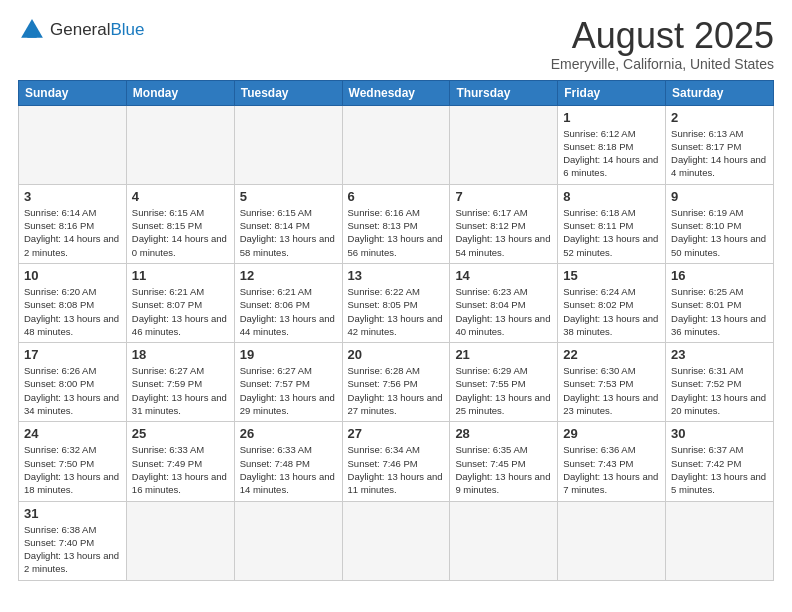 This screenshot has height=612, width=792. I want to click on calendar-week-row: 24Sunrise: 6:32 AM Sunset: 7:50 PM Dayli…, so click(396, 462).